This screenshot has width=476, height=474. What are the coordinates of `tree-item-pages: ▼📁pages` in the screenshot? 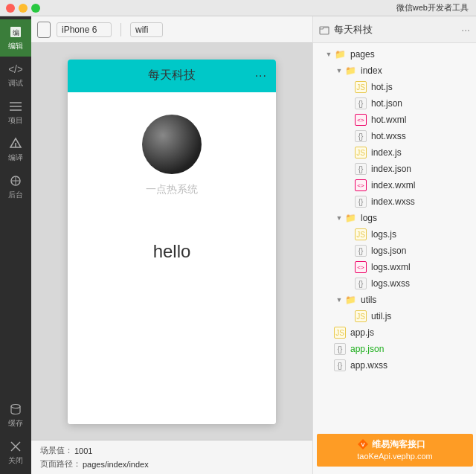 It's located at (394, 54).